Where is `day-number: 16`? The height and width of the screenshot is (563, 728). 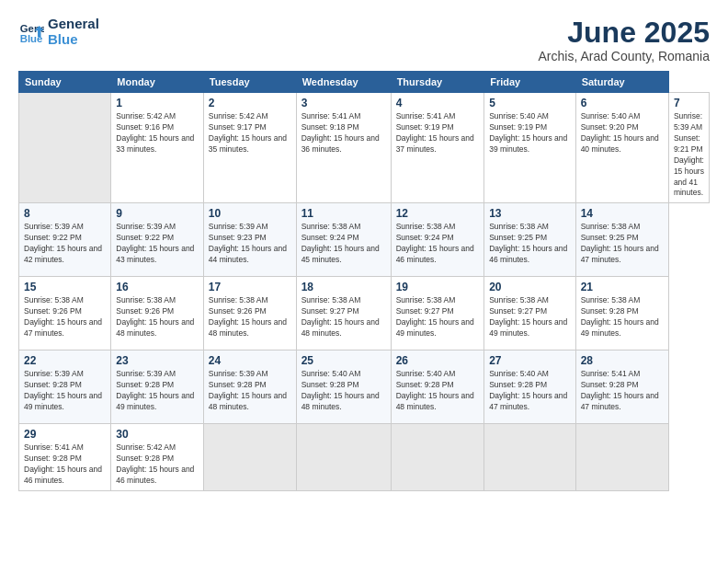 day-number: 16 is located at coordinates (157, 287).